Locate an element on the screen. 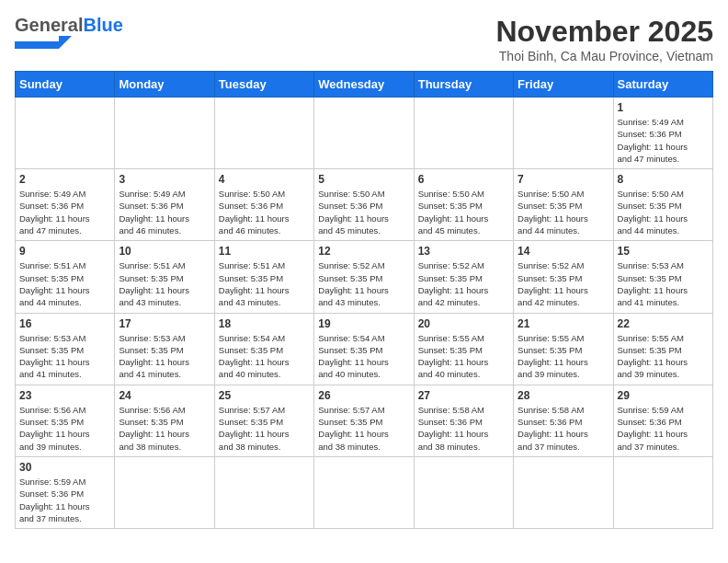 This screenshot has width=728, height=563. calendar-cell: 9Sunrise: 5:51 AM Sunset: 5:35 PM Daylig… is located at coordinates (65, 277).